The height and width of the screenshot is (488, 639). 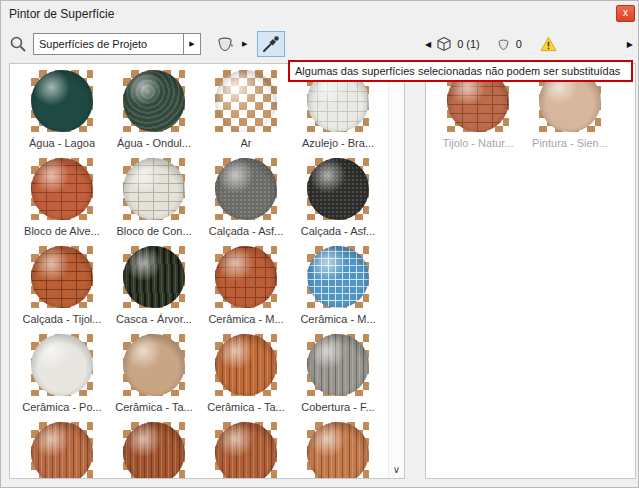 What do you see at coordinates (478, 114) in the screenshot?
I see `surface-thumbnail: Tijolo - Natur...` at bounding box center [478, 114].